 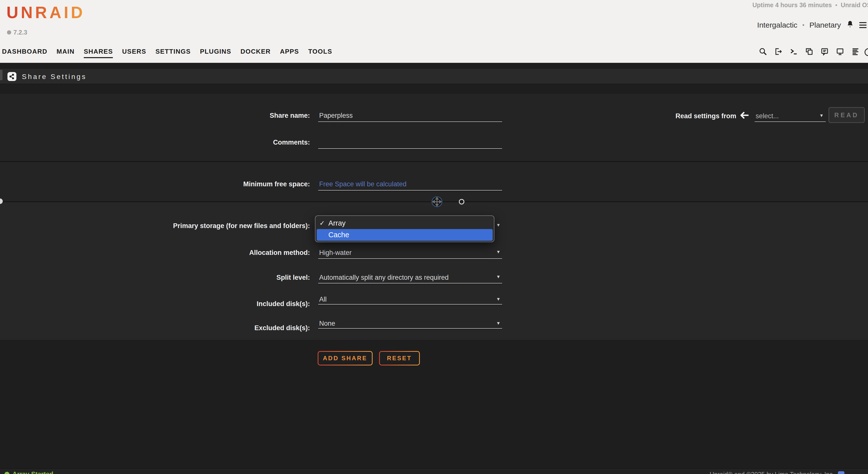 I want to click on nav-item-shares: SHARES, so click(x=98, y=53).